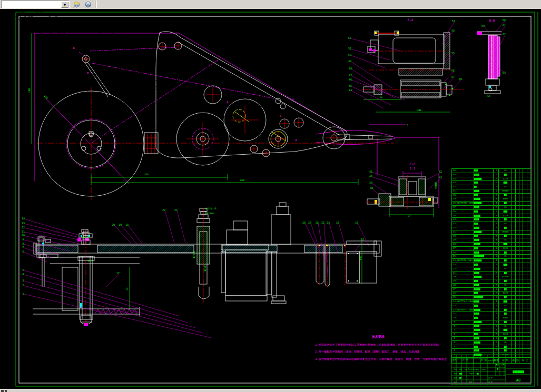 This screenshot has height=392, width=541. I want to click on table-row: 7▇▇▇▇▇2▇▇▇, so click(491, 330).